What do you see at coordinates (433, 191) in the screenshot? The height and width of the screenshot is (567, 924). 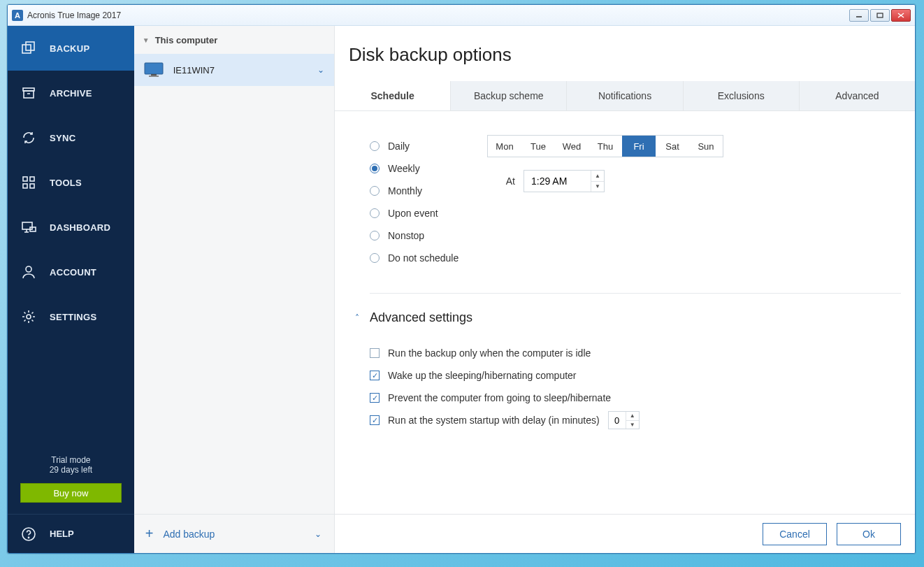 I see `radio-monthly: Monthly` at bounding box center [433, 191].